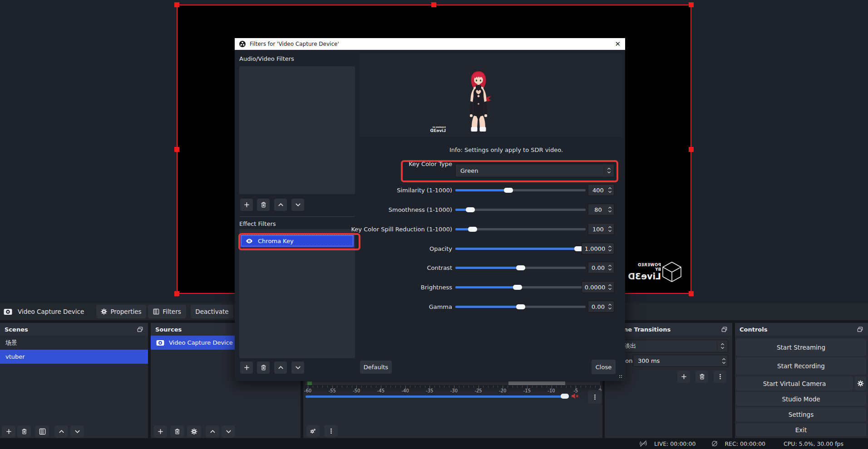 Image resolution: width=868 pixels, height=449 pixels. What do you see at coordinates (801, 366) in the screenshot?
I see `start-recording-button: Start Recording` at bounding box center [801, 366].